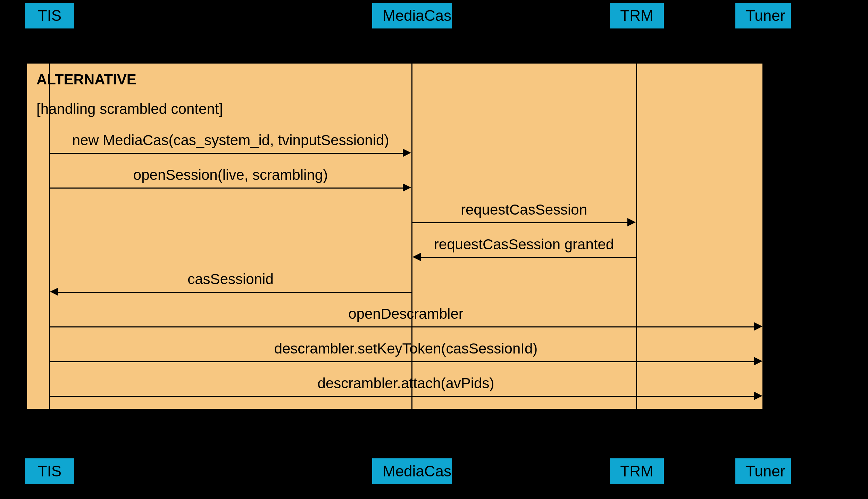 The width and height of the screenshot is (868, 499). What do you see at coordinates (86, 80) in the screenshot?
I see `alt-title: ALTERNATIVE` at bounding box center [86, 80].